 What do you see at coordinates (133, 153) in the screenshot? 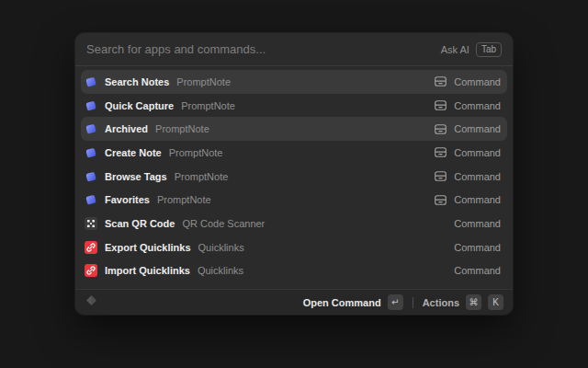
I see `item-title: Create Note` at bounding box center [133, 153].